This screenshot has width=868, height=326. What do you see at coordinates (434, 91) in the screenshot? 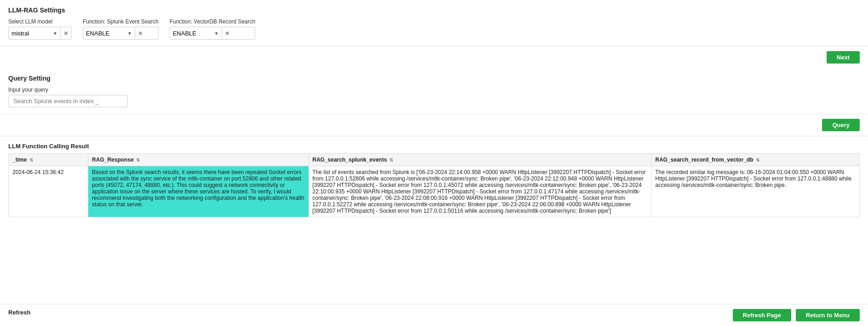
I see `query-setting-section: Query Setting Input your query` at bounding box center [434, 91].